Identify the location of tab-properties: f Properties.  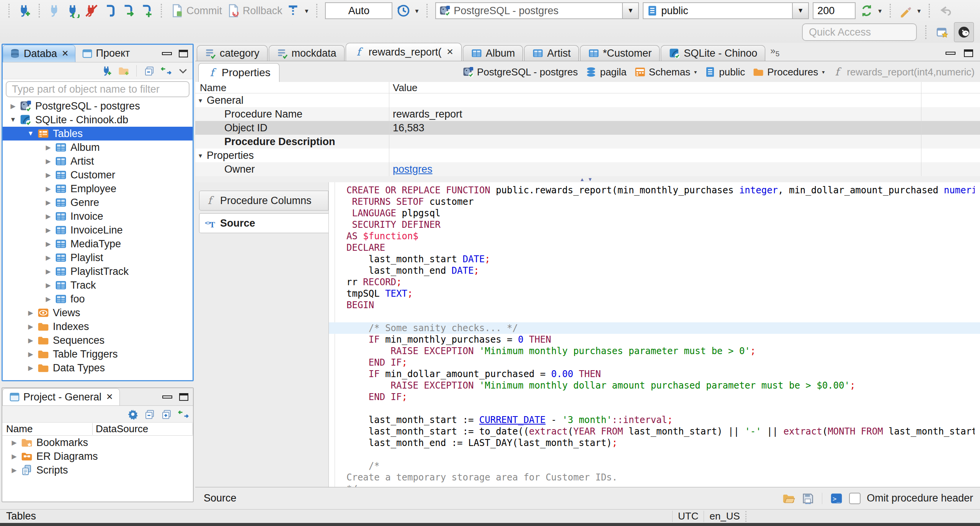
(239, 73).